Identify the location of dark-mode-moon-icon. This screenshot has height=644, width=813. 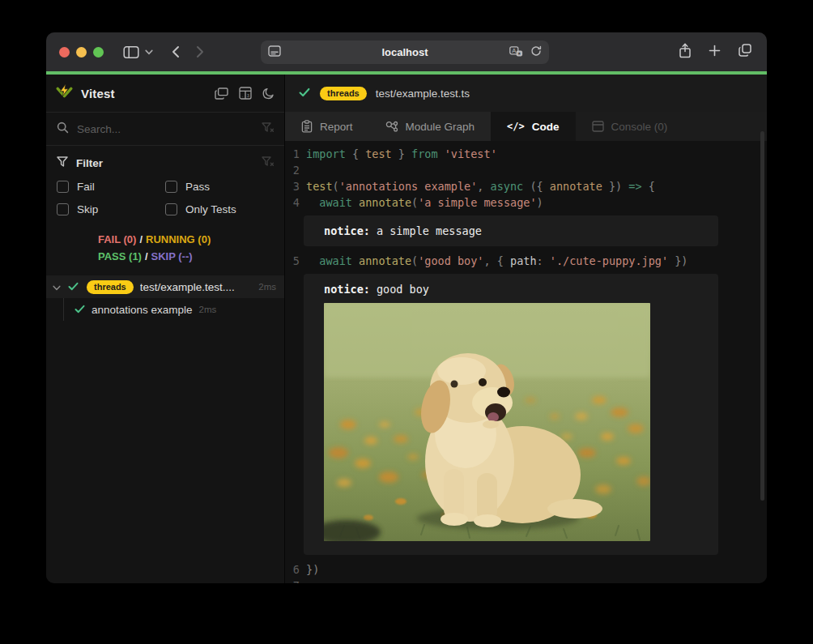
(269, 94).